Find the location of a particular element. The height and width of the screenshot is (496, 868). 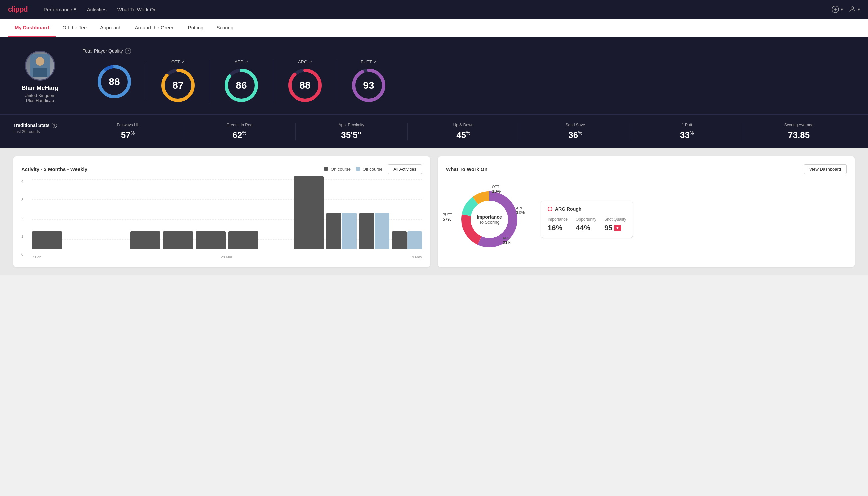

arg-shot-quality: Shot Quality 95 ▼ is located at coordinates (615, 225).